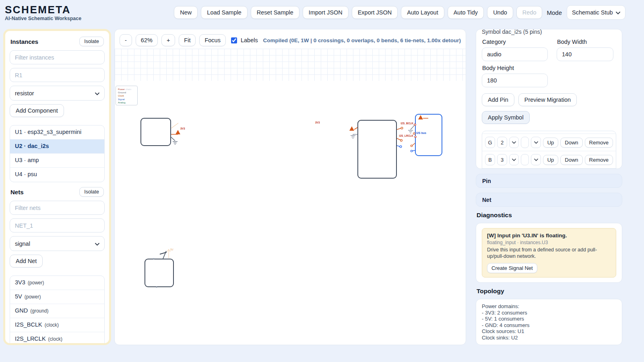  Describe the element at coordinates (147, 40) in the screenshot. I see `zoom-level-button: 62%` at that location.